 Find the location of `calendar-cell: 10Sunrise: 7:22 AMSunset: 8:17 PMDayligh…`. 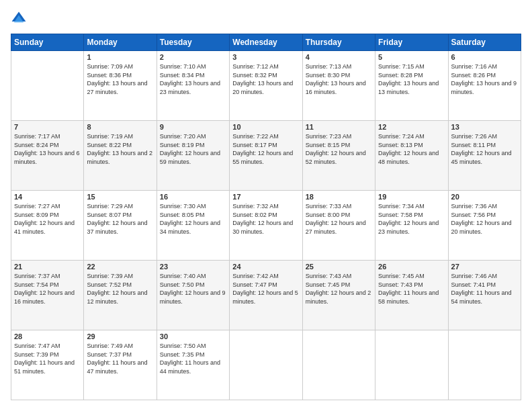

calendar-cell: 10Sunrise: 7:22 AMSunset: 8:17 PMDayligh… is located at coordinates (266, 156).